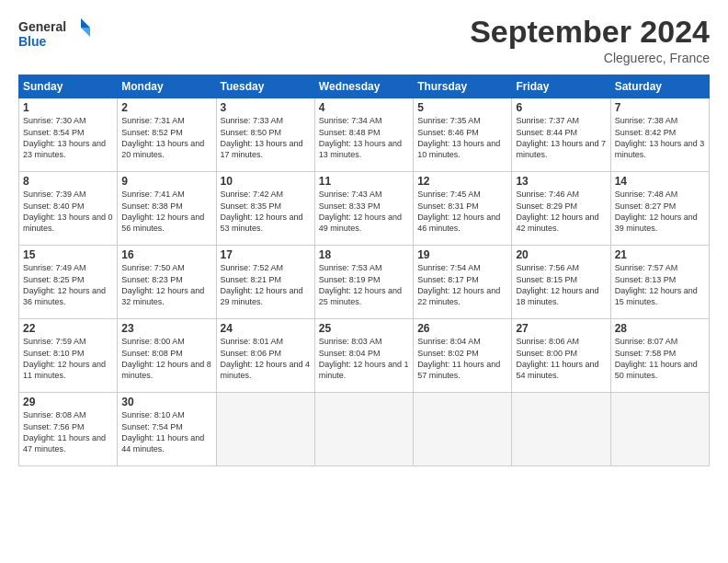  I want to click on day-cell: 17 Sunrise: 7:52 AMSunset: 8:21 PMDaylig…, so click(265, 282).